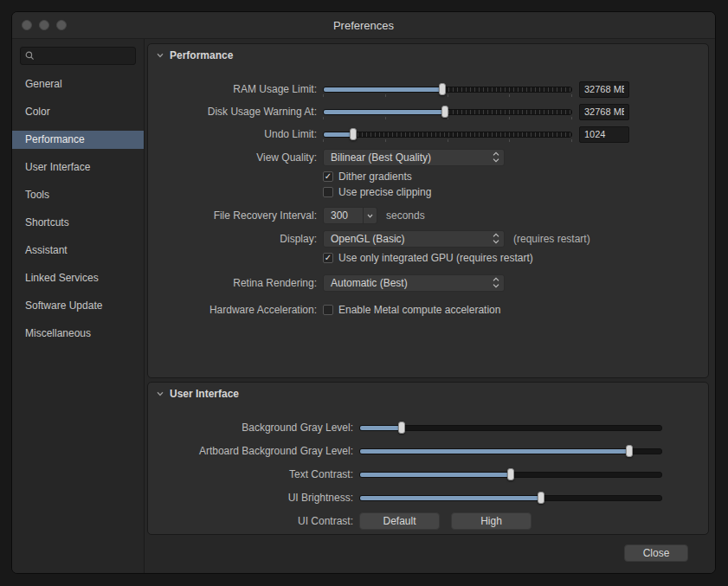 This screenshot has height=586, width=728. Describe the element at coordinates (428, 216) in the screenshot. I see `recovery-interval-row: File Recovery Interval: 300 seconds` at that location.